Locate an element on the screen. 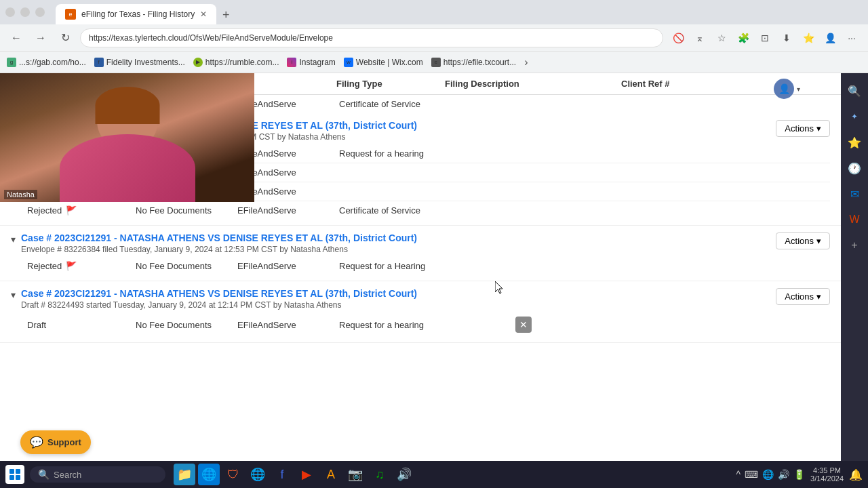  start-button is located at coordinates (15, 474).